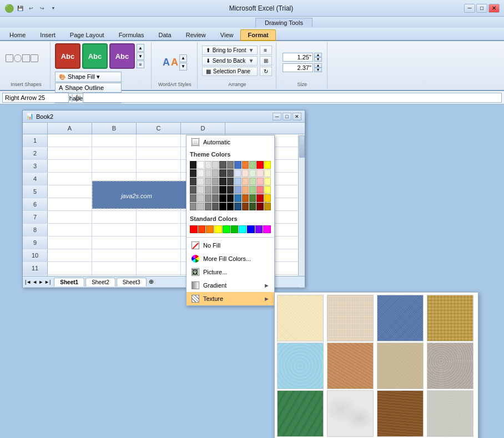 The width and height of the screenshot is (504, 438). What do you see at coordinates (230, 50) in the screenshot?
I see `bring-to-front-btn: ⬆ Bring to Front ▼` at bounding box center [230, 50].